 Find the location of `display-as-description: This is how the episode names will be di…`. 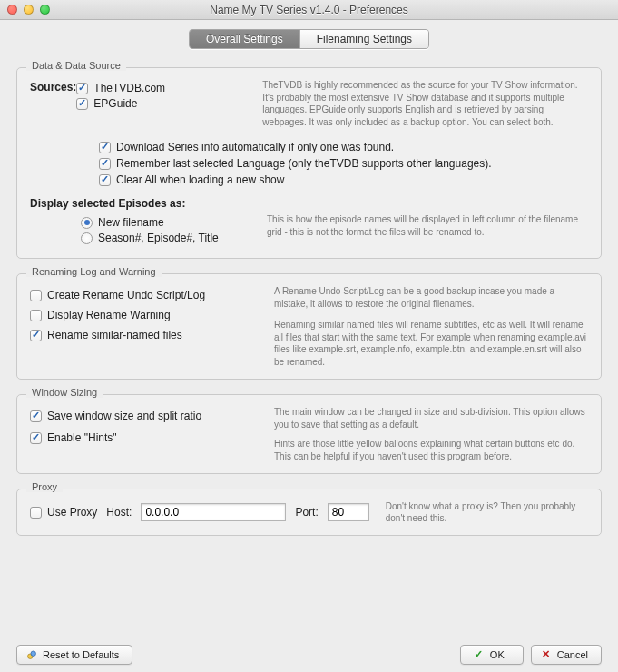

display-as-description: This is how the episode names will be di… is located at coordinates (427, 225).